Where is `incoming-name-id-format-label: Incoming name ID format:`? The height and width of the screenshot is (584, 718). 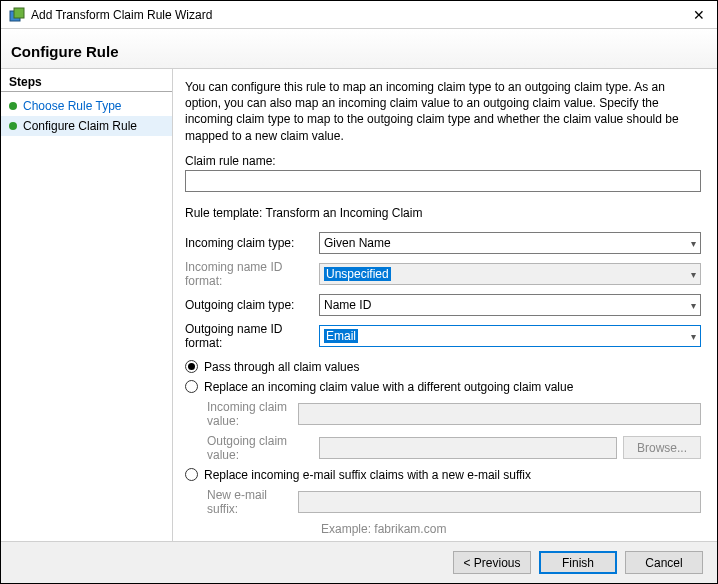
incoming-name-id-format-label: Incoming name ID format: is located at coordinates (252, 274).